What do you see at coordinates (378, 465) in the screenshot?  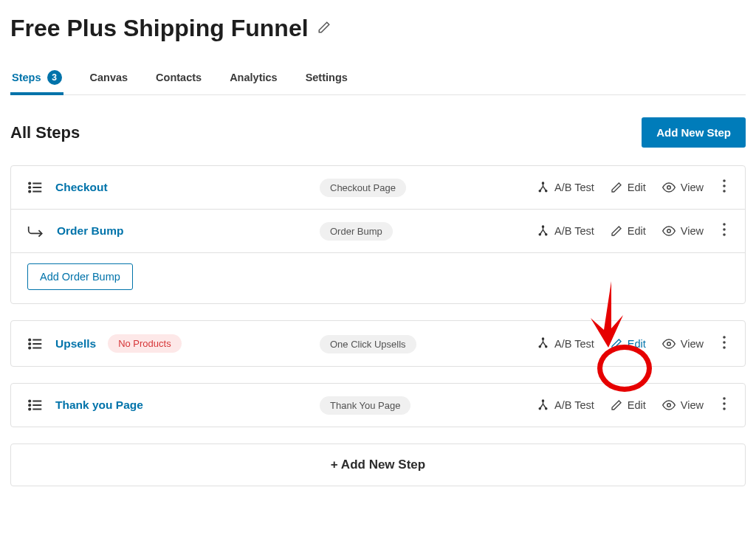 I see `add-new-step-bar: + Add New Step` at bounding box center [378, 465].